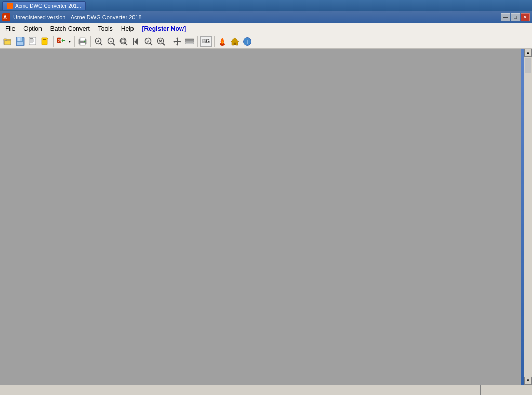 The image size is (532, 395). What do you see at coordinates (161, 42) in the screenshot?
I see `toolbar-zoomselect-button` at bounding box center [161, 42].